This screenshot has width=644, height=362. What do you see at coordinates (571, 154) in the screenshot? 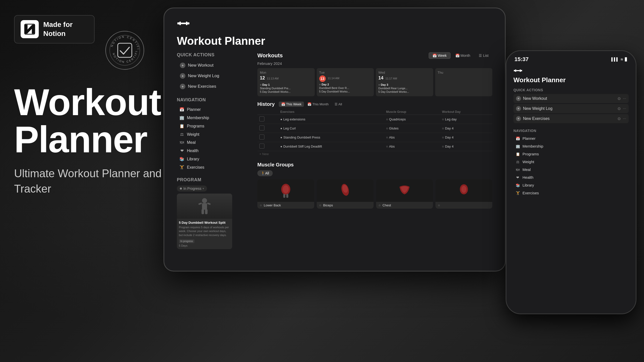
I see `phone-nav-programs: 📋 Programs` at bounding box center [571, 154].